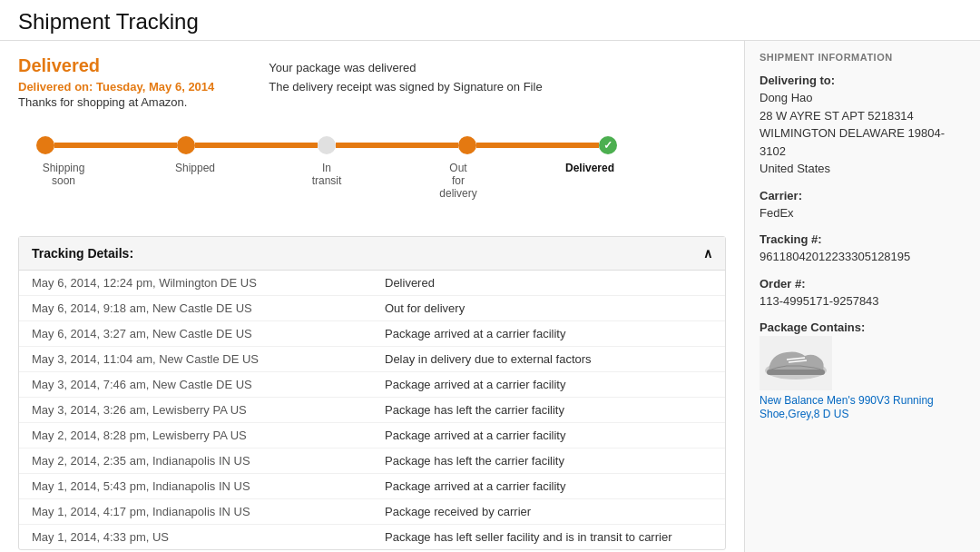  I want to click on tracking-details-label: Tracking Details:, so click(83, 253).